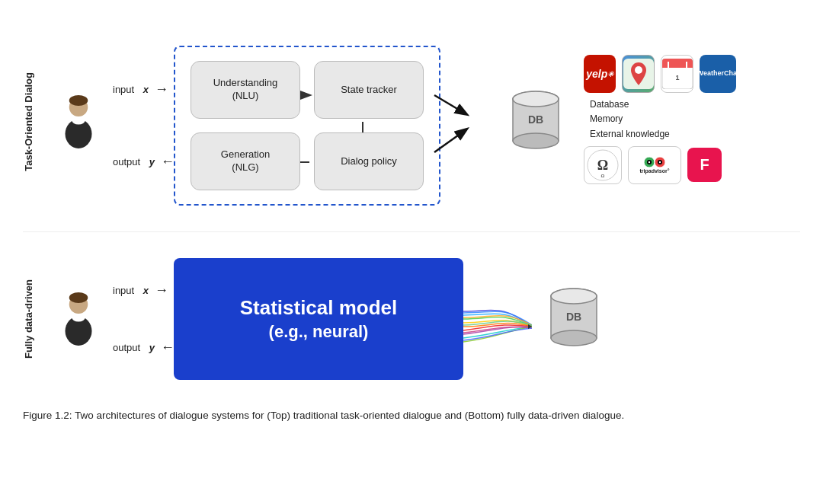 This screenshot has height=504, width=823. I want to click on bottom-output-label: output y ←, so click(143, 347).